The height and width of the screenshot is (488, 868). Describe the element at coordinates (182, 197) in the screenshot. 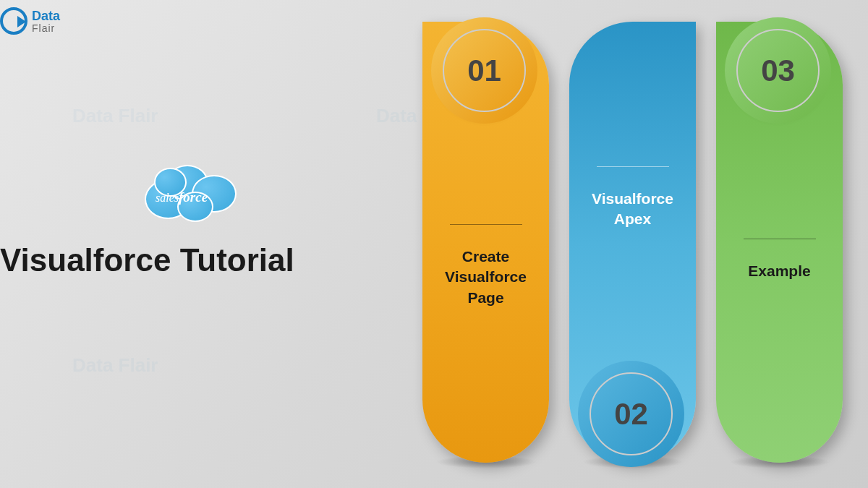

I see `salesforce-label: salesforce` at that location.